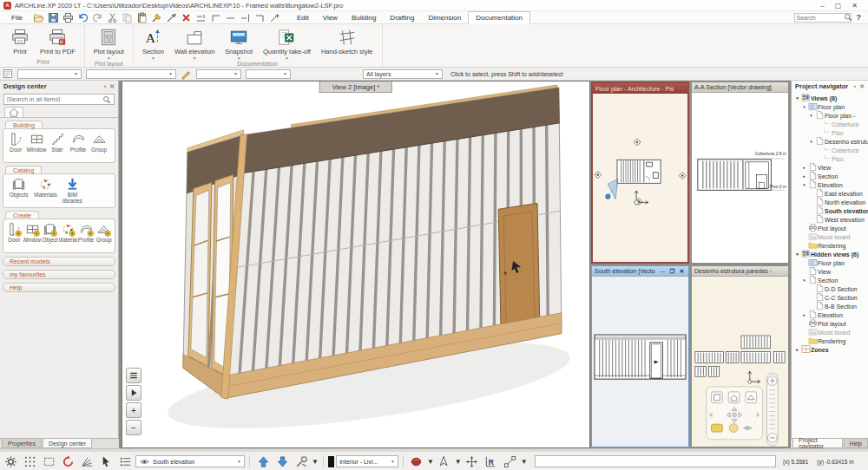 The height and width of the screenshot is (470, 868). What do you see at coordinates (39, 17) in the screenshot?
I see `open-button` at bounding box center [39, 17].